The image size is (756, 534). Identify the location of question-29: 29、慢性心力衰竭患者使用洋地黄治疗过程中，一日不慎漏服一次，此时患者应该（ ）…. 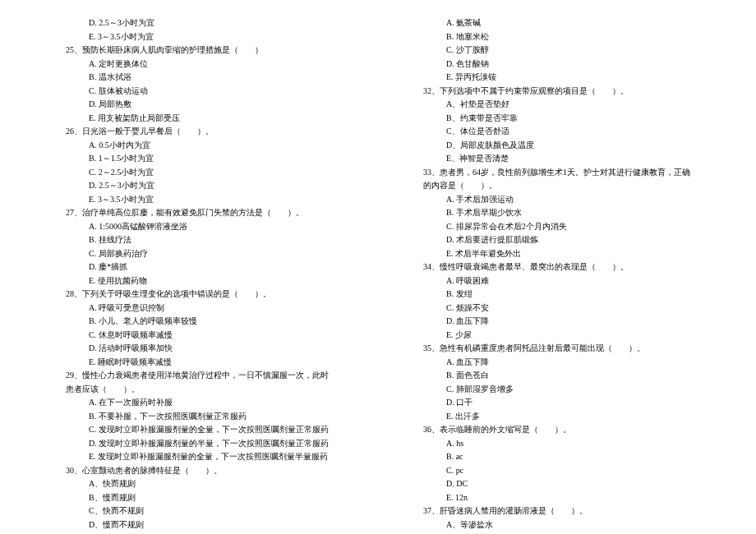
(199, 383).